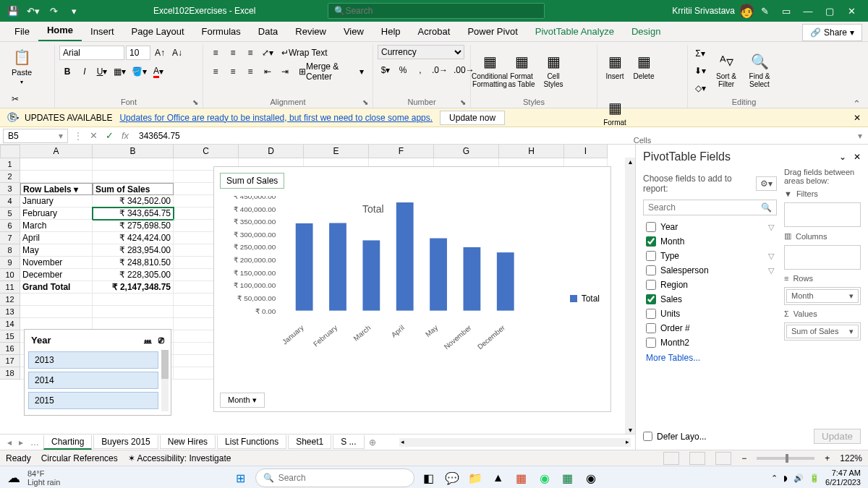 The height and width of the screenshot is (488, 868). What do you see at coordinates (710, 256) in the screenshot?
I see `field-item-type: Type▽` at bounding box center [710, 256].